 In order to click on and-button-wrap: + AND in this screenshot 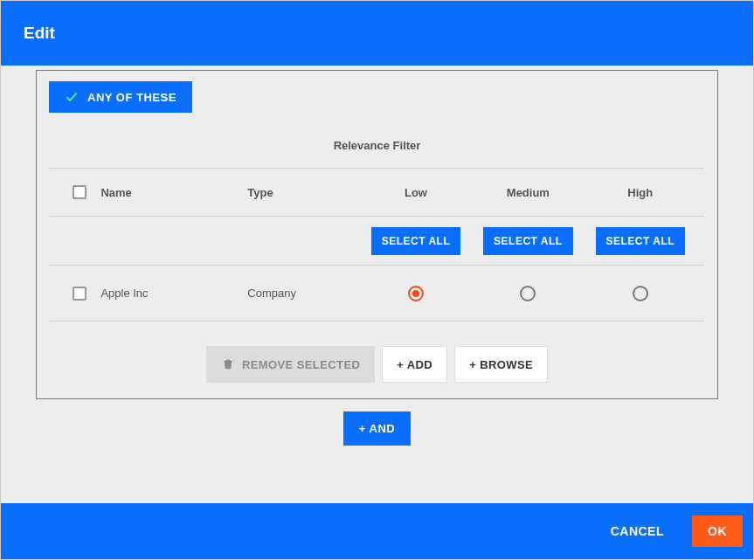, I will do `click(377, 428)`.